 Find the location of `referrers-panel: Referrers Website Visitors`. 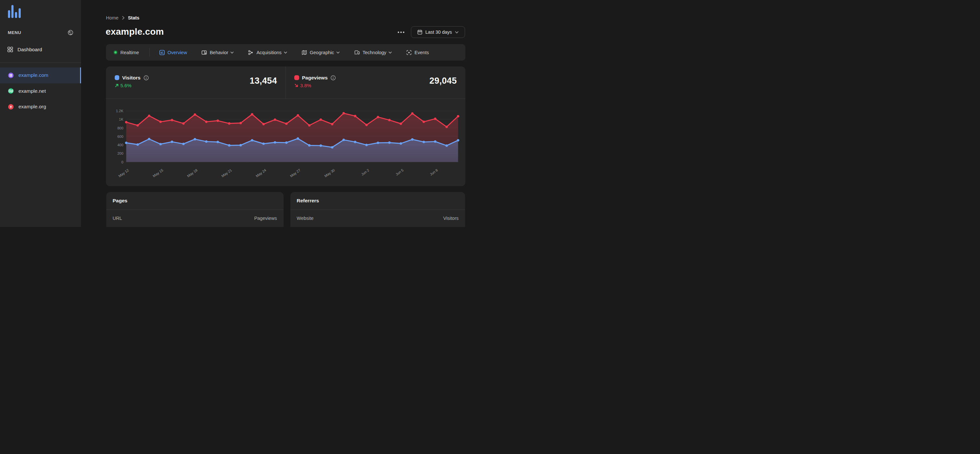

referrers-panel: Referrers Website Visitors is located at coordinates (378, 209).